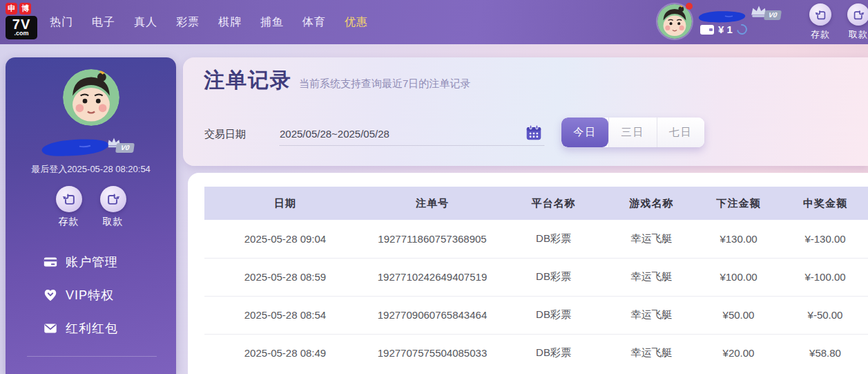 The image size is (868, 374). What do you see at coordinates (209, 22) in the screenshot?
I see `main-nav: 热门电子真人彩票棋牌捕鱼体育优惠` at bounding box center [209, 22].